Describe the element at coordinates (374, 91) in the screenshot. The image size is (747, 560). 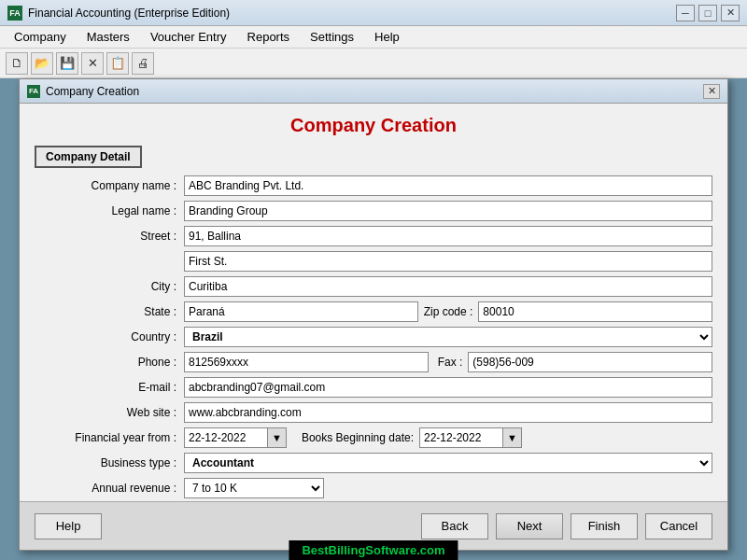
I see `dialog-title-text: Company Creation` at that location.